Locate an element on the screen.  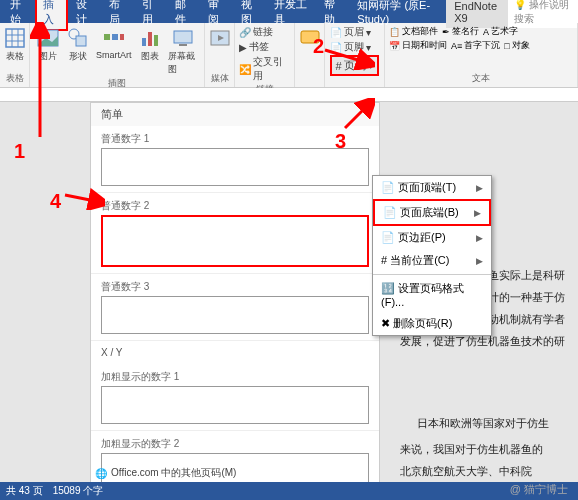
group-table-label: 表格 is located at coordinates (15, 78).